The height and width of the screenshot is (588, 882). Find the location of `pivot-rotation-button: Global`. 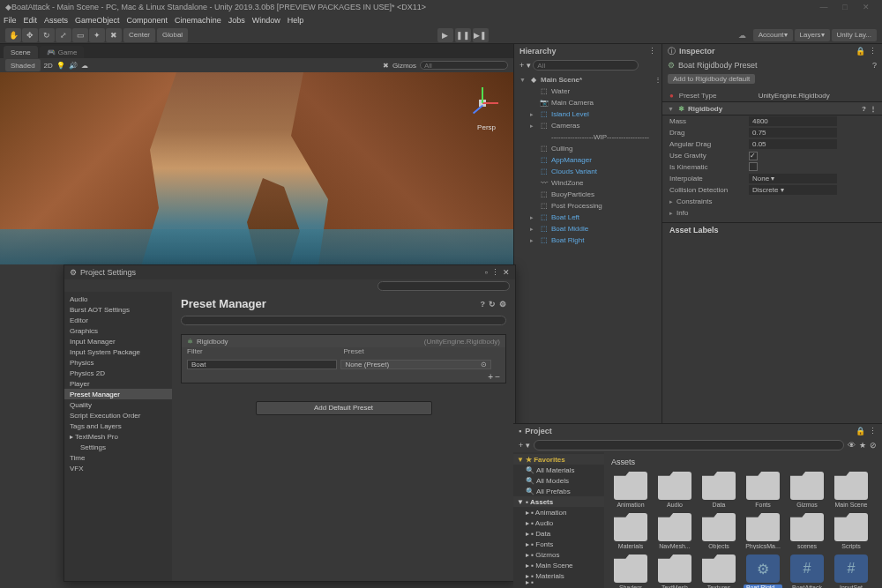

pivot-rotation-button: Global is located at coordinates (173, 35).